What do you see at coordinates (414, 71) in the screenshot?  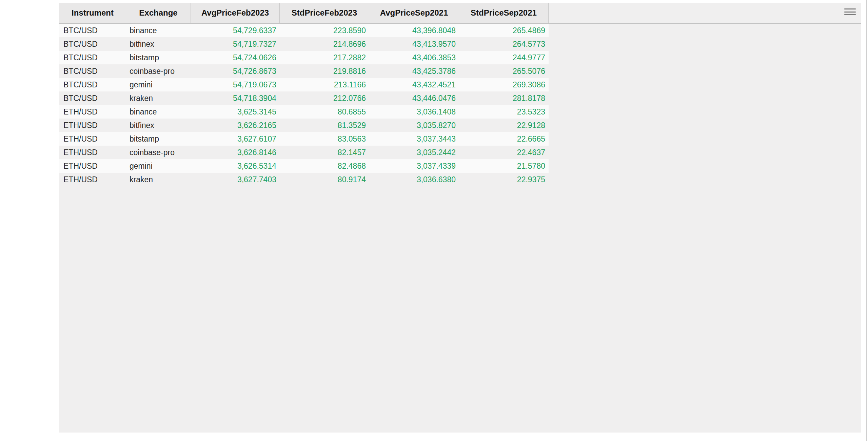 I see `avg-price-sep2021-cell: 43,425.3786` at bounding box center [414, 71].